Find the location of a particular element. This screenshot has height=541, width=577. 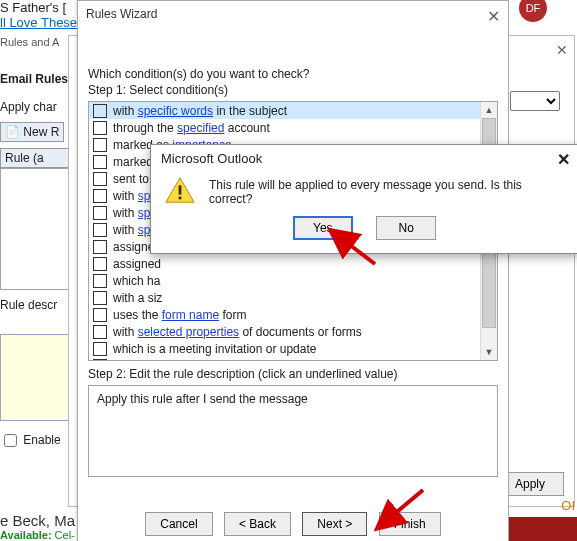

wizard-titlebar: Rules Wizard ✕ is located at coordinates (293, 13).